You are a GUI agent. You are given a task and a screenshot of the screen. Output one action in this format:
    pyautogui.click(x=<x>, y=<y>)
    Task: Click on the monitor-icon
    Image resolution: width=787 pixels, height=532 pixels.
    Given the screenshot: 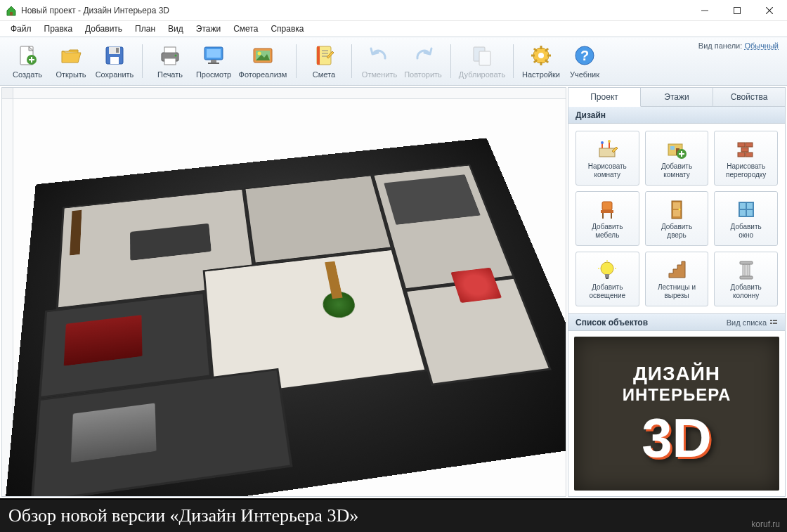 What is the action you would take?
    pyautogui.click(x=214, y=56)
    